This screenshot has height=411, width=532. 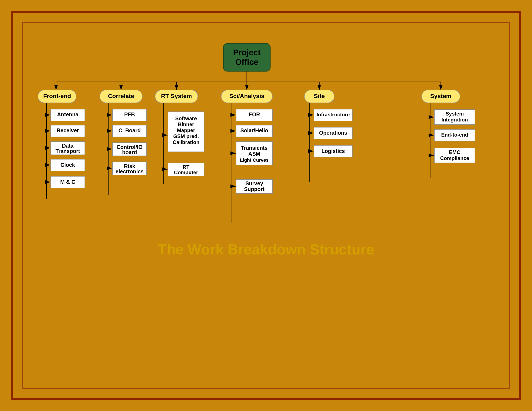 I want to click on svg-text: Logistics, so click(x=333, y=151).